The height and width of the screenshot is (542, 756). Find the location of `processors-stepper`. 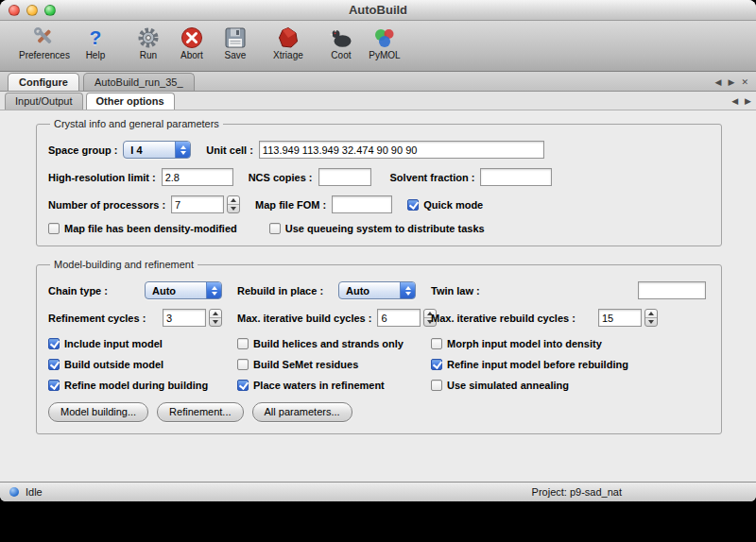

processors-stepper is located at coordinates (233, 204).